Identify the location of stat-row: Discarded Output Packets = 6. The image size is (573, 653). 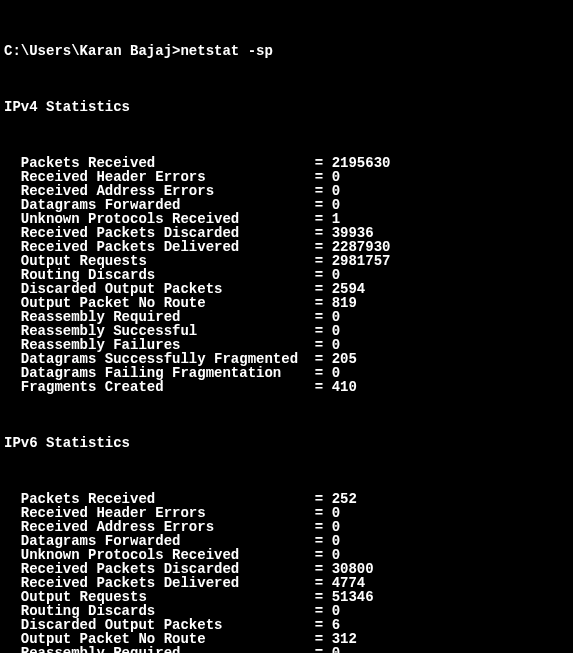
(286, 625).